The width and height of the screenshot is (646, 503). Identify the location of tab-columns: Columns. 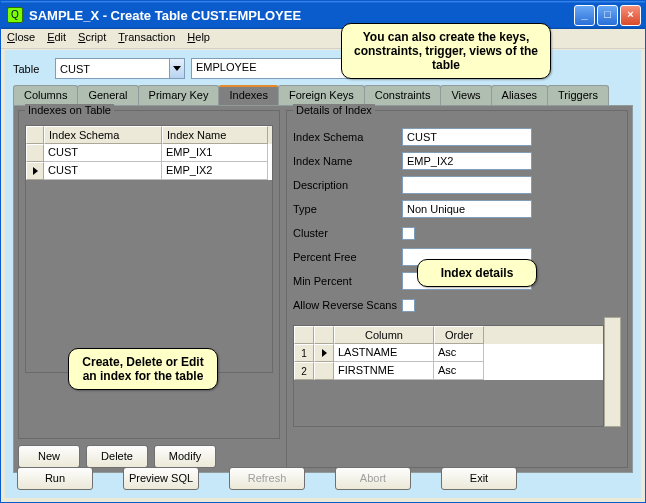
(46, 95).